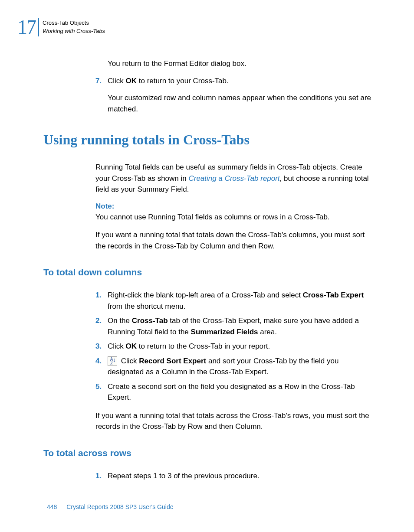 This screenshot has height=532, width=414. Describe the element at coordinates (102, 81) in the screenshot. I see `step-number: 7.` at that location.